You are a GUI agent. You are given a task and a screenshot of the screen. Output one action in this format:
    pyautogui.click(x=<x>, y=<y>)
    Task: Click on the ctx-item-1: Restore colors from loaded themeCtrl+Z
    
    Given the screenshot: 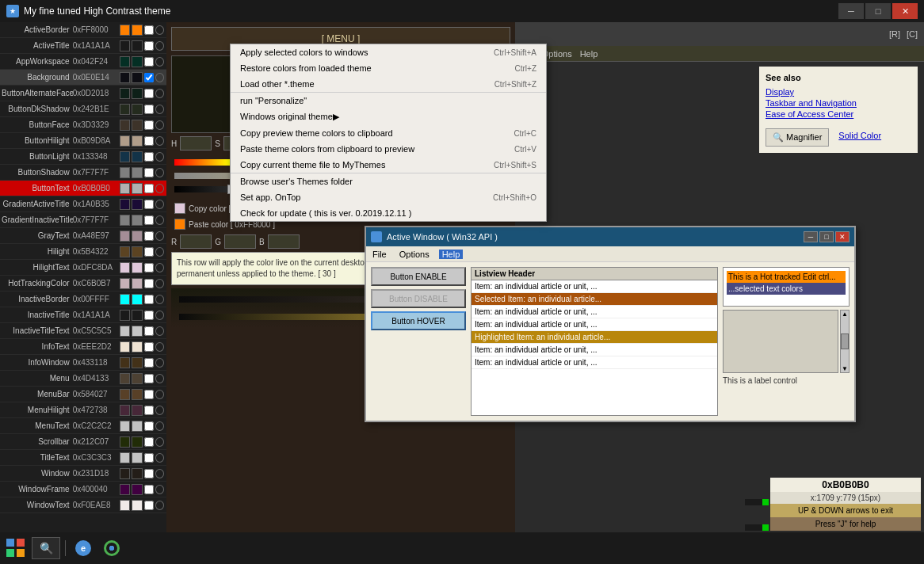 What is the action you would take?
    pyautogui.click(x=388, y=68)
    